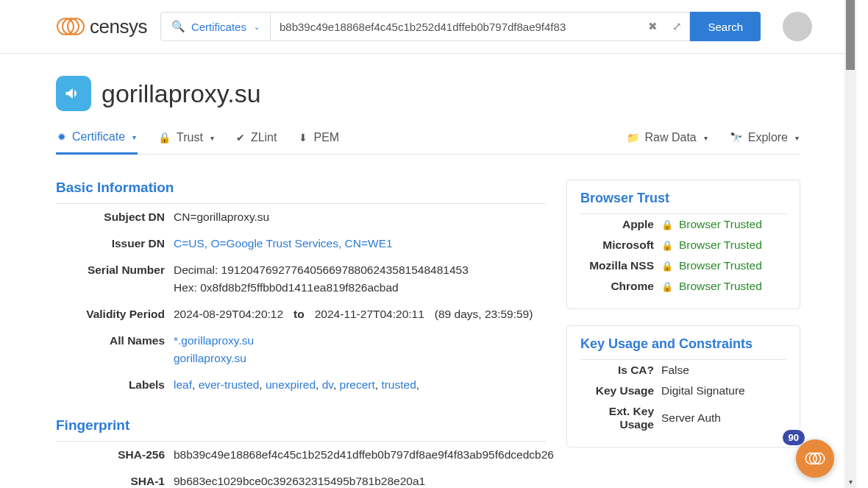  Describe the element at coordinates (74, 93) in the screenshot. I see `megaphone-icon` at that location.